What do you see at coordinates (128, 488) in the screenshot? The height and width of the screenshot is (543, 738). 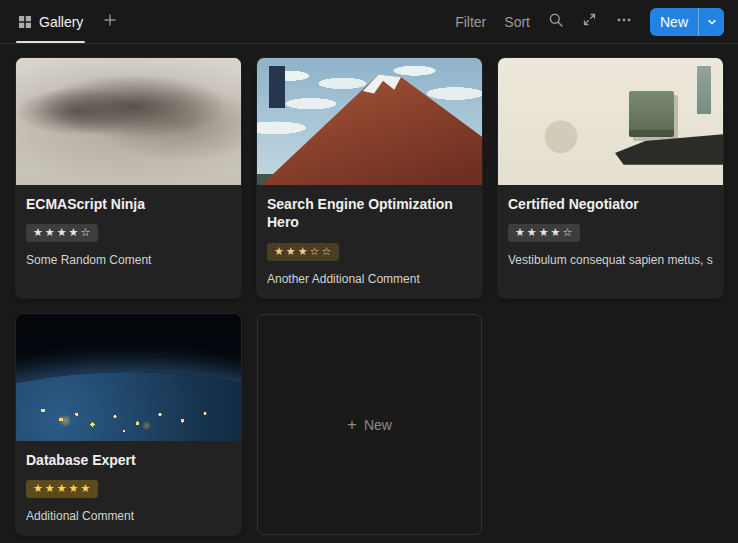 I see `card-body: Database Expert★★★★★Additional Comment` at bounding box center [128, 488].